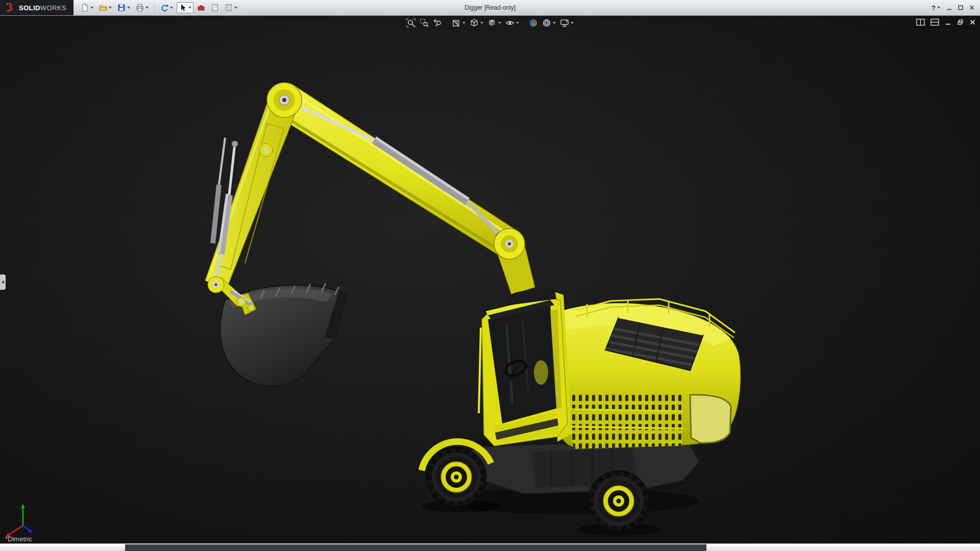  What do you see at coordinates (183, 8) in the screenshot?
I see `select-cursor-icon` at bounding box center [183, 8].